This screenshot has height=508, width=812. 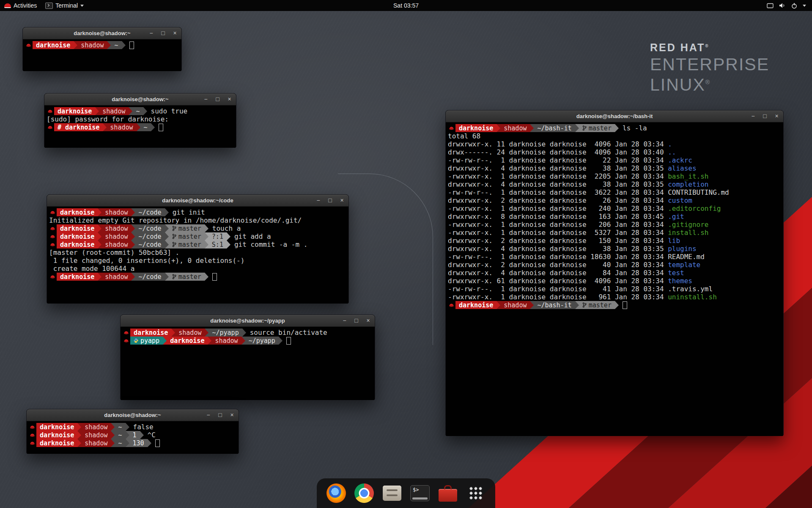 What do you see at coordinates (476, 493) in the screenshot?
I see `dock-item-app-grid` at bounding box center [476, 493].